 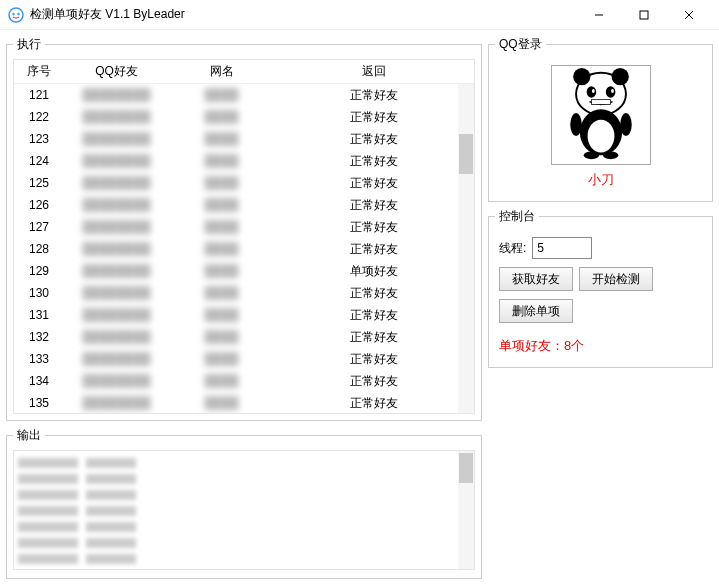 I want to click on col-seq: 序号, so click(x=39, y=72).